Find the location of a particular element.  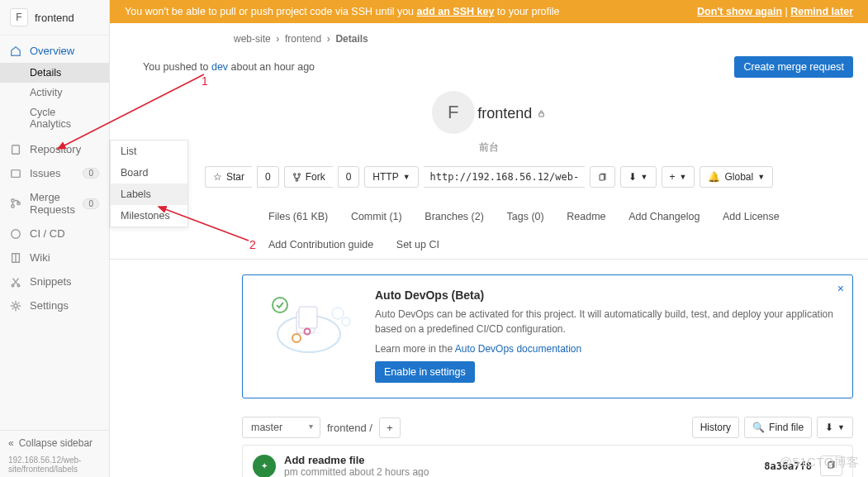

branch-select: master is located at coordinates (281, 427).